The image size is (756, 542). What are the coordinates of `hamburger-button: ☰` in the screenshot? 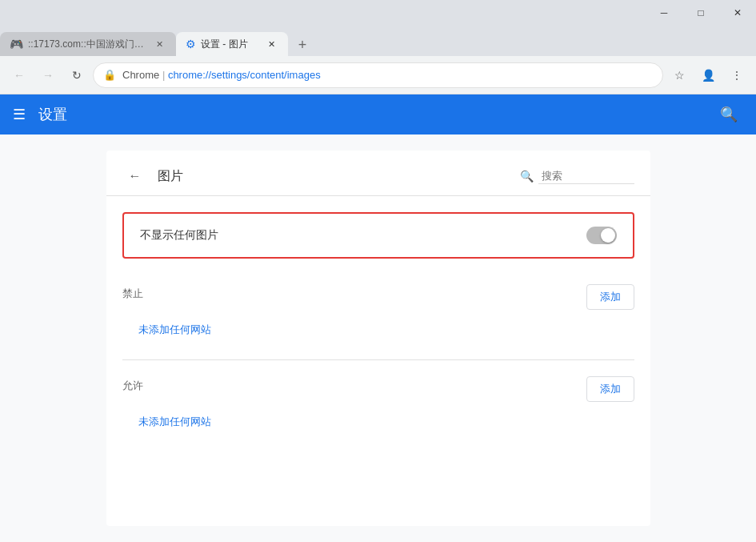 It's located at (19, 114).